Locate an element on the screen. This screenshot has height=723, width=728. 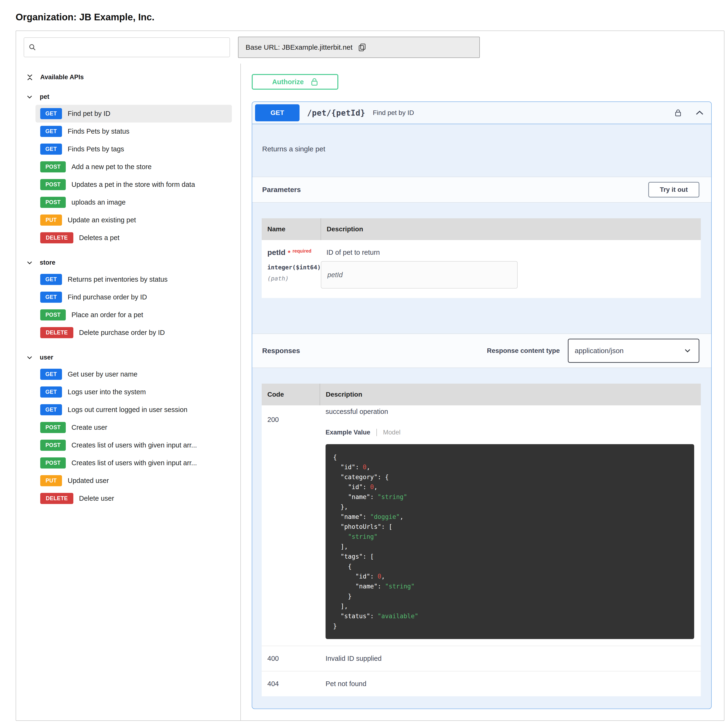
required-marker: * required is located at coordinates (300, 252).